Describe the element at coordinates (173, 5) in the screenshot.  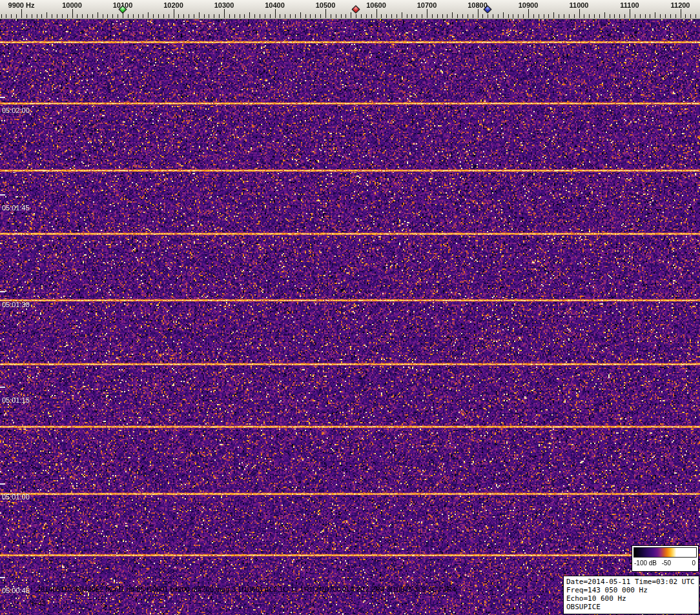
I see `freq-tick-label: 10200` at that location.